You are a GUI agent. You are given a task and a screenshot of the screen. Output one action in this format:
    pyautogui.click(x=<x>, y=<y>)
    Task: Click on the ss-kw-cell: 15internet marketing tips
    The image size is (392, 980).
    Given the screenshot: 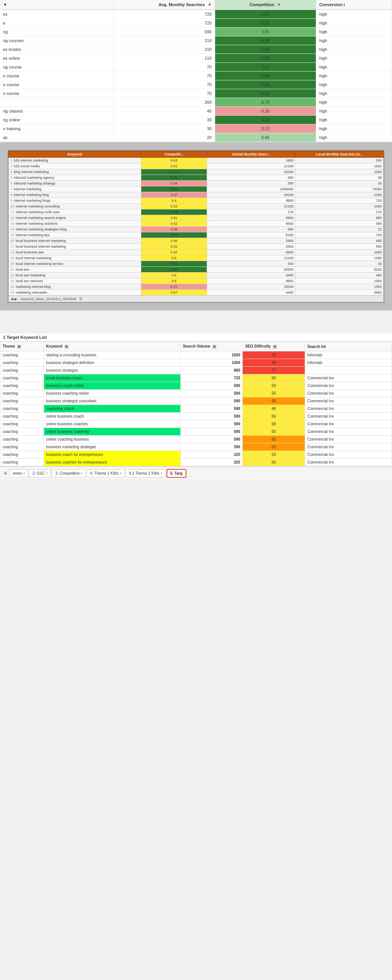 What is the action you would take?
    pyautogui.click(x=75, y=235)
    